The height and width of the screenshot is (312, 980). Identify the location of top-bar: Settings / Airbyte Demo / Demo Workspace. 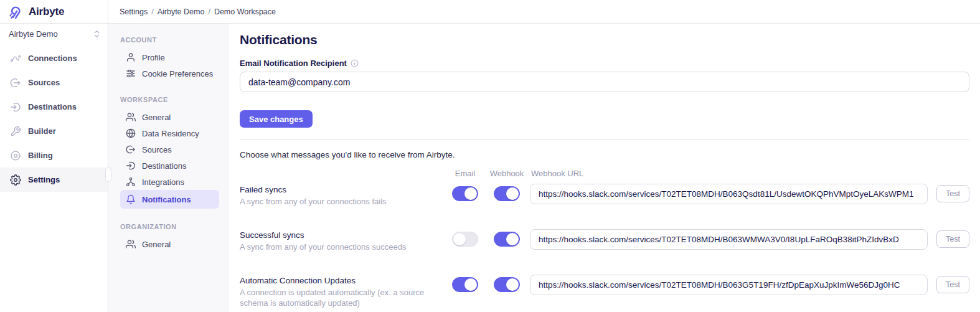
(544, 12).